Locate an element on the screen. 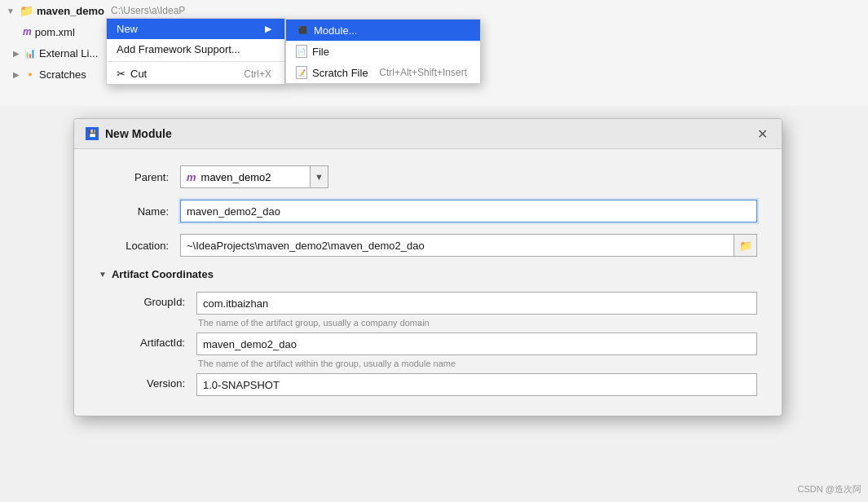 The height and width of the screenshot is (502, 868). scratches-label: Scratches is located at coordinates (63, 75).